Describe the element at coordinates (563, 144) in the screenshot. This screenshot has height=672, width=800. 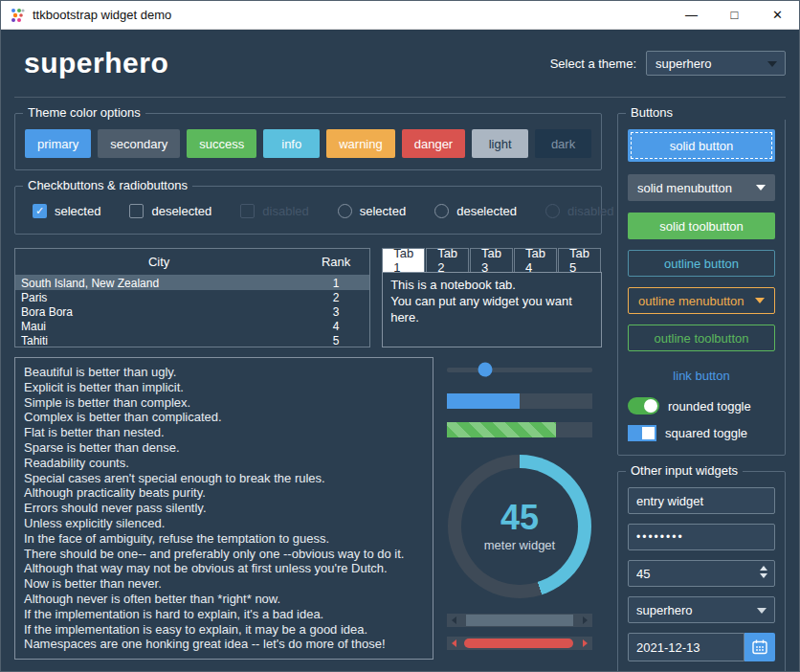
I see `theme-button-dark: dark` at that location.